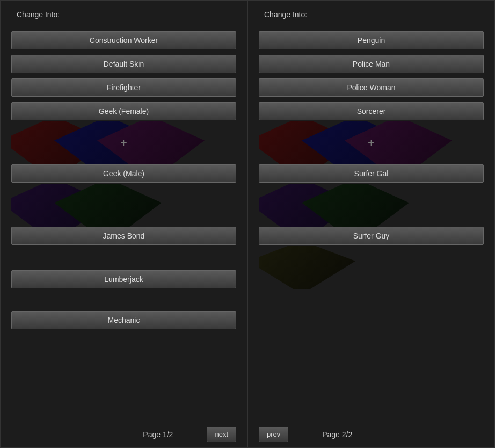  I want to click on surfer-guy-button: Surfer Guy, so click(372, 236).